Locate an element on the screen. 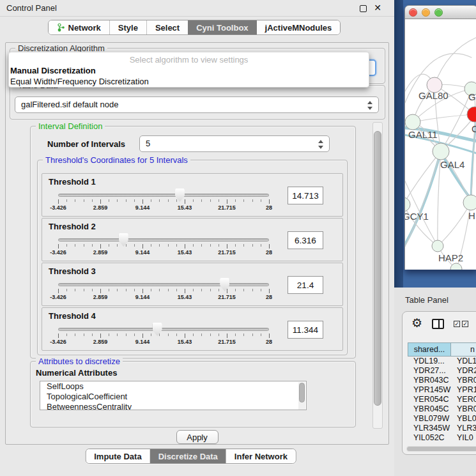 The width and height of the screenshot is (476, 476). table-cell: YDL19... is located at coordinates (429, 362).